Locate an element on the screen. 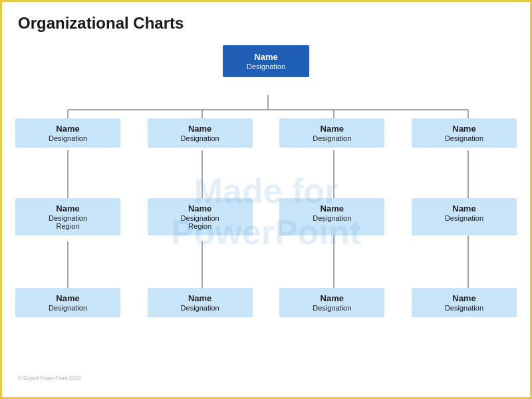 The width and height of the screenshot is (532, 399). l1-0-desig: Designation is located at coordinates (68, 138).